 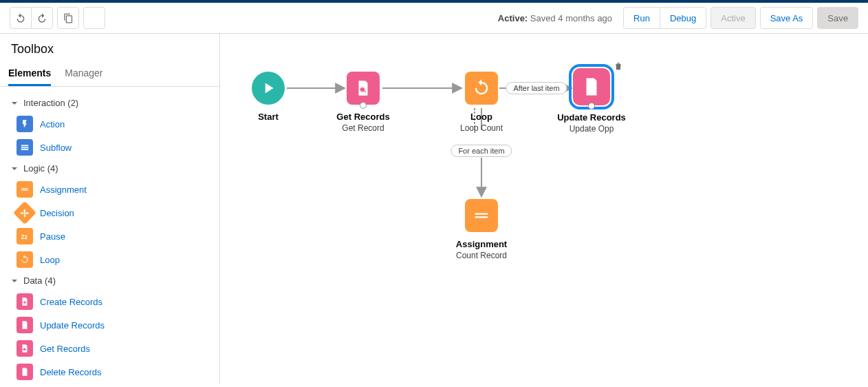 What do you see at coordinates (363, 102) in the screenshot?
I see `node-get-records: Get Records Get Record` at bounding box center [363, 102].